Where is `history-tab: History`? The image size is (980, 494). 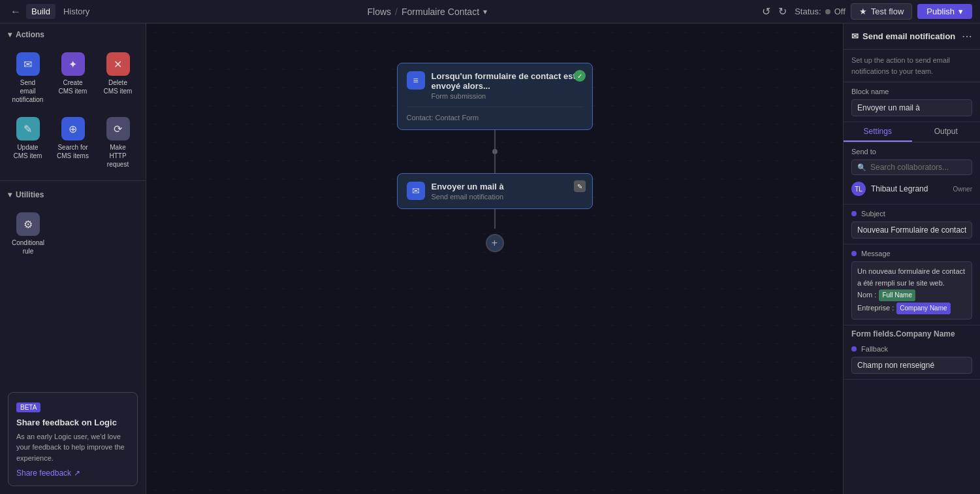
history-tab: History is located at coordinates (76, 12).